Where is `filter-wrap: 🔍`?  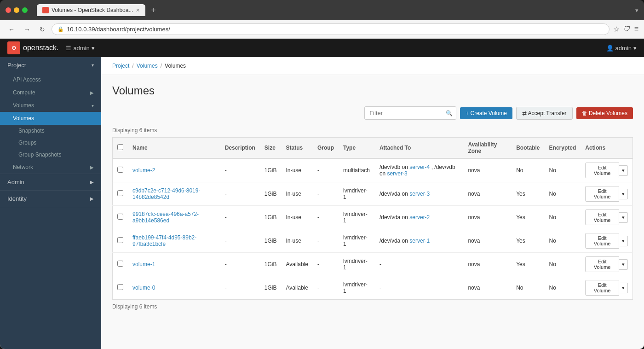
filter-wrap: 🔍 is located at coordinates (410, 113).